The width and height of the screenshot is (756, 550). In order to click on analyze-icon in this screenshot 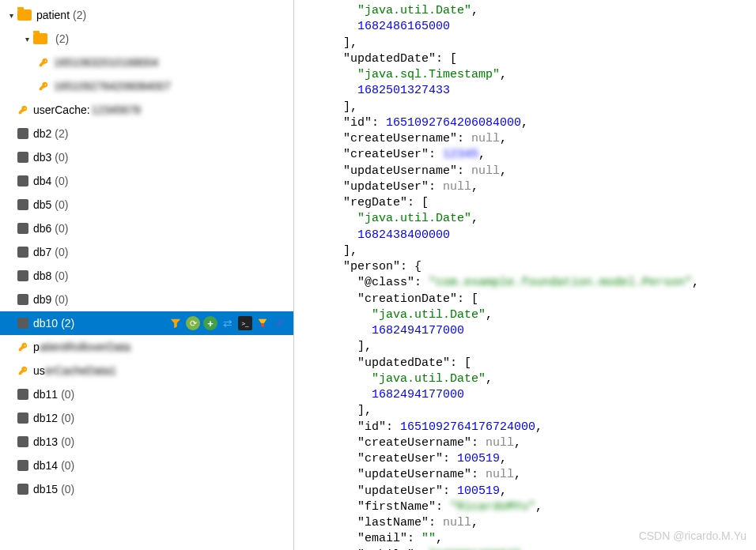, I will do `click(280, 323)`.